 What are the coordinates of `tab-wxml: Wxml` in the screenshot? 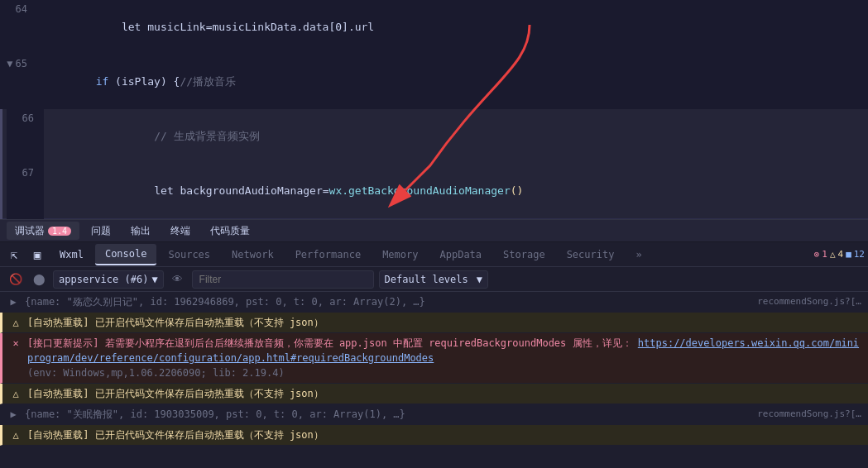 It's located at (71, 255).